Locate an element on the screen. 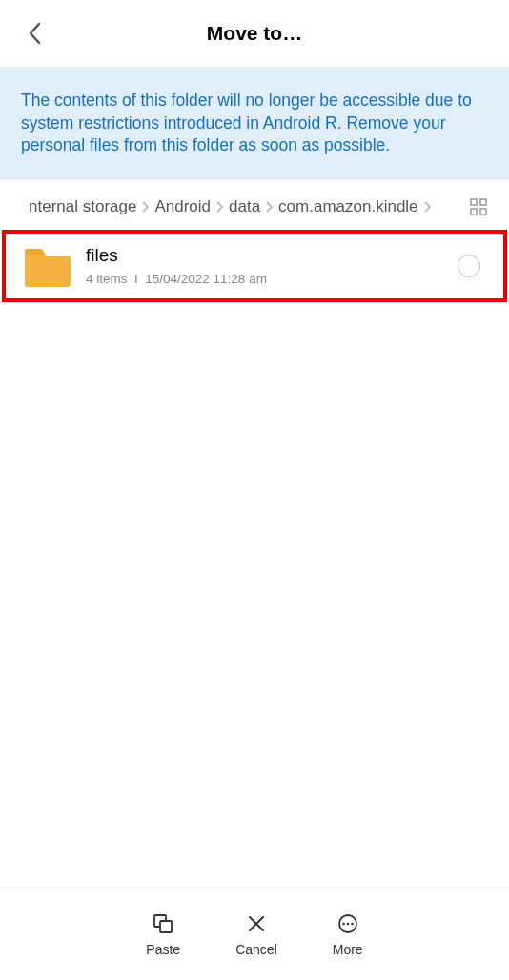 The width and height of the screenshot is (509, 980). folder-row: files 4 items I 15/04/2022 11:28 am is located at coordinates (254, 266).